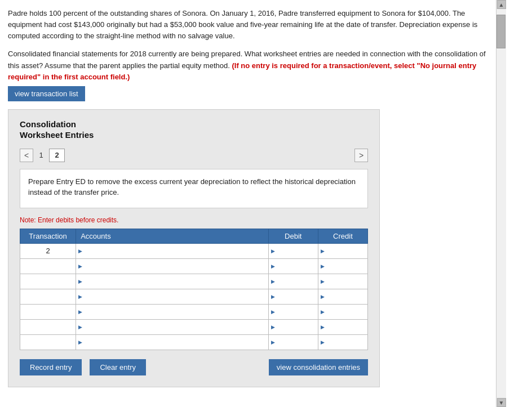  What do you see at coordinates (51, 367) in the screenshot?
I see `record-entry-button: Record entry` at bounding box center [51, 367].